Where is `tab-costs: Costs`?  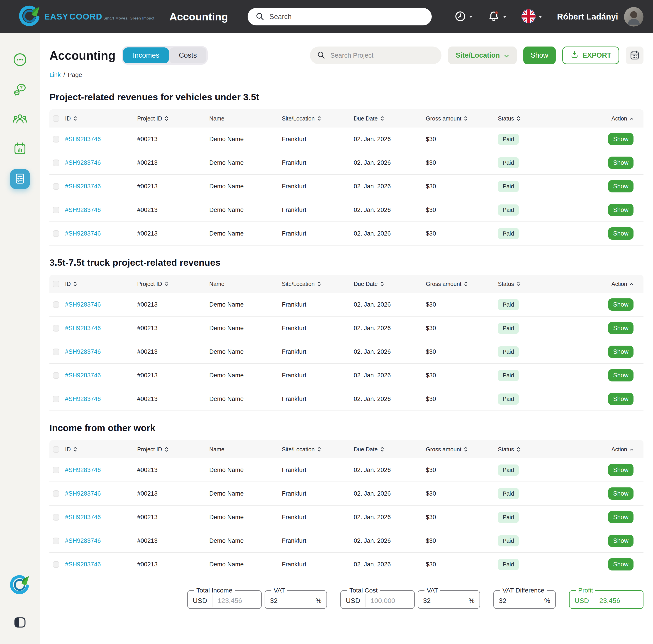 tab-costs: Costs is located at coordinates (188, 55).